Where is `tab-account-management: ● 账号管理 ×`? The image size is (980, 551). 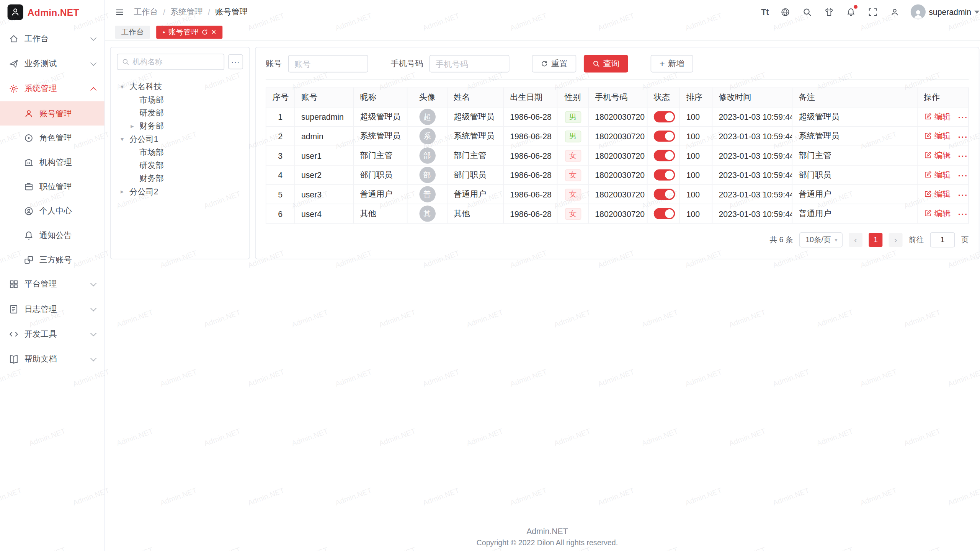 tab-account-management: ● 账号管理 × is located at coordinates (189, 32).